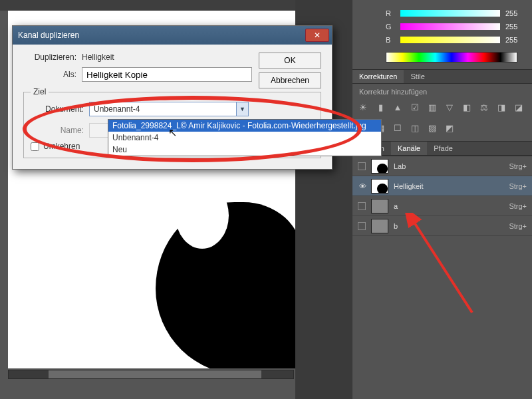 The image size is (532, 399). I want to click on adjust-icon: ◫, so click(415, 128).